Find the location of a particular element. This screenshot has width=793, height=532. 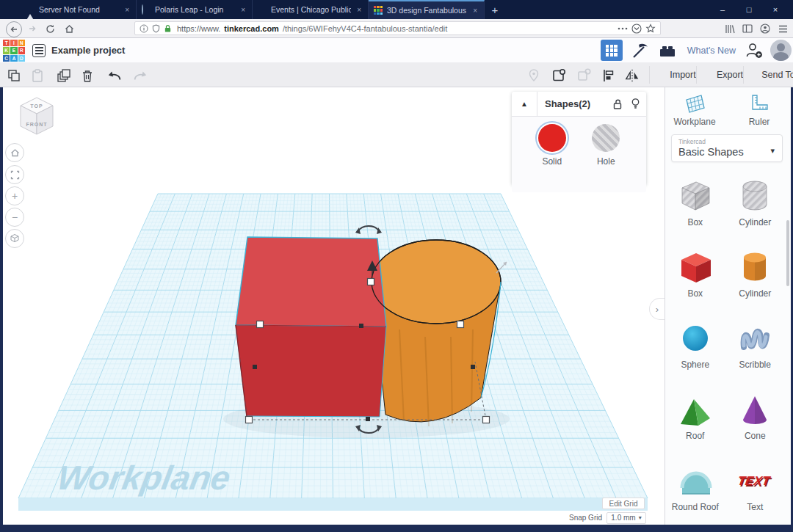

mirror-icon is located at coordinates (632, 76).